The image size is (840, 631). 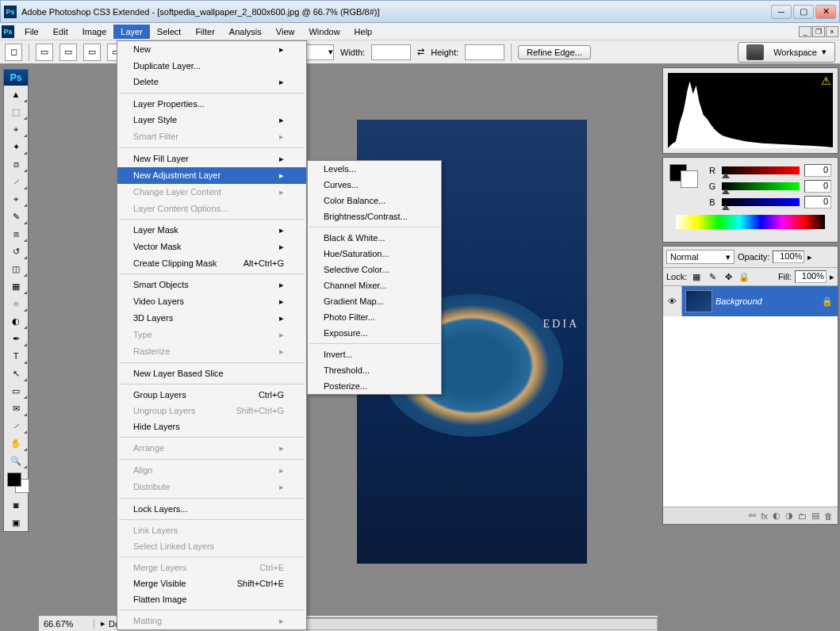 What do you see at coordinates (374, 216) in the screenshot?
I see `menu-item-brightness-contrast: Brightness/Contrast...` at bounding box center [374, 216].